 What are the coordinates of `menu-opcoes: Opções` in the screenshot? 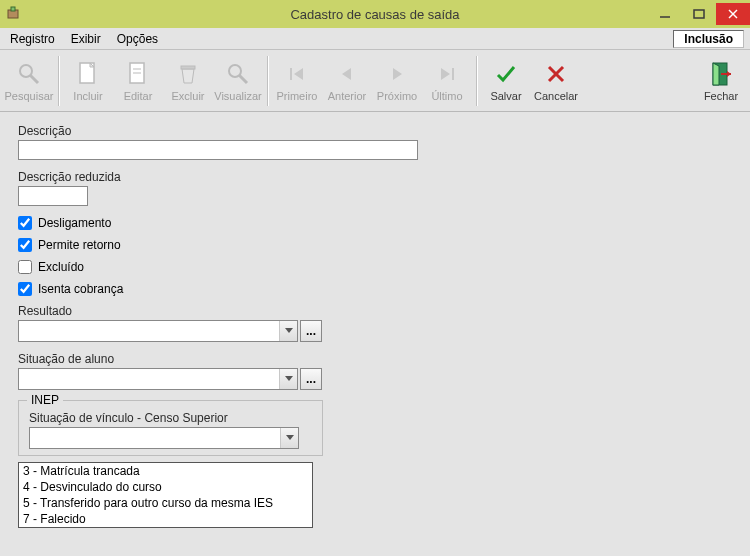 It's located at (138, 39).